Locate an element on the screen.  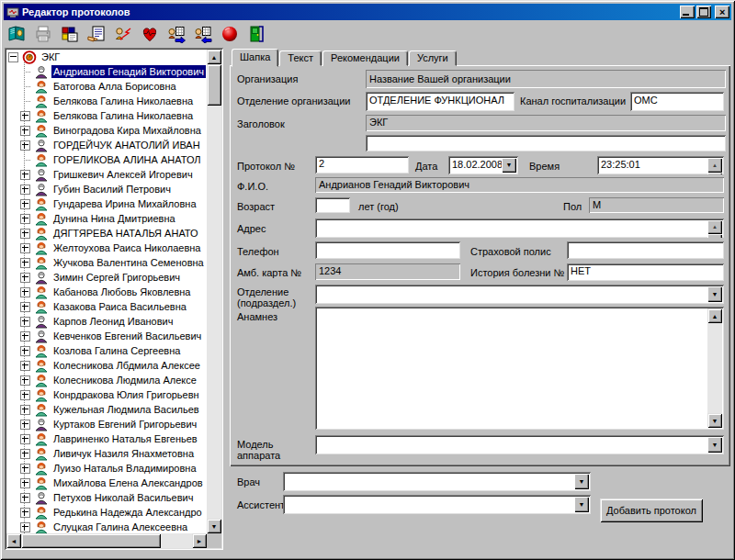
tree-vscroll-track is located at coordinates (214, 312).